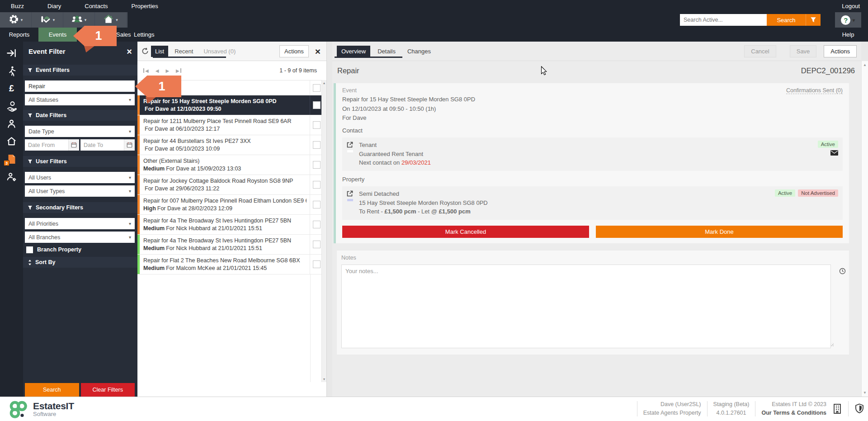 The height and width of the screenshot is (421, 868). What do you see at coordinates (848, 34) in the screenshot?
I see `tab-help-label: Help` at bounding box center [848, 34].